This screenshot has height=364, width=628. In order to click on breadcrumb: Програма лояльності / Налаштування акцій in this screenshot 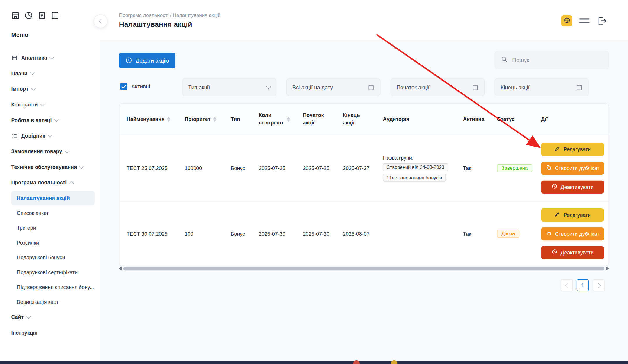, I will do `click(170, 15)`.